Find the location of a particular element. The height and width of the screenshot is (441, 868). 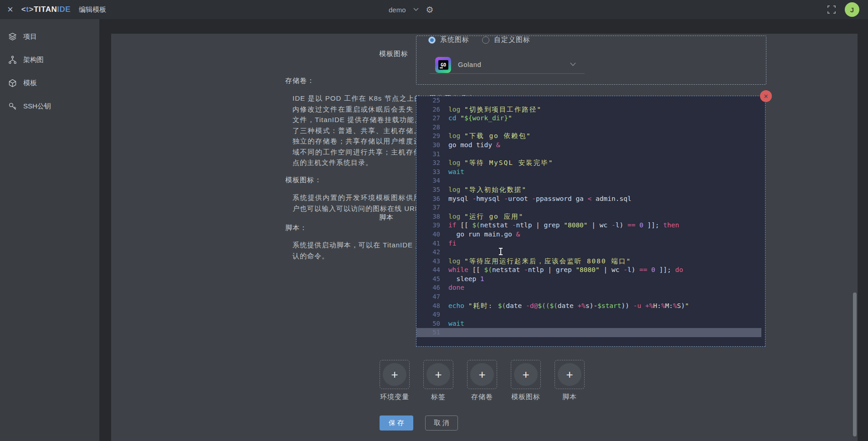

code-line-44: 44while [[ $(netstat -ntlp | grep "8080"… is located at coordinates (591, 270).